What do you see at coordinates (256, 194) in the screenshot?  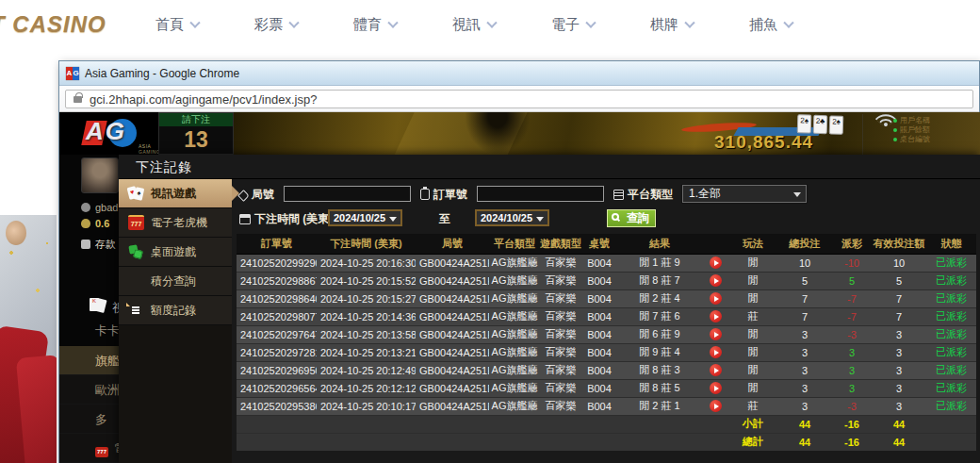 I see `round-number-label: 局號` at bounding box center [256, 194].